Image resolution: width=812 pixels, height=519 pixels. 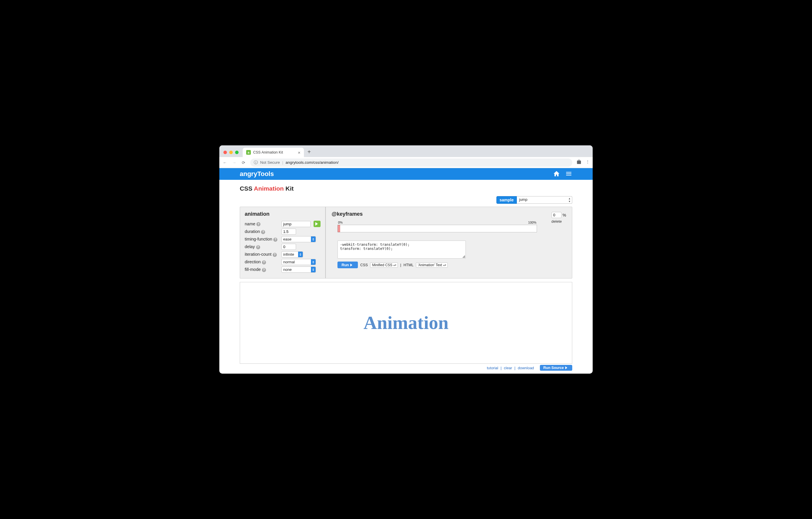 What do you see at coordinates (348, 265) in the screenshot?
I see `run-button: Run` at bounding box center [348, 265].